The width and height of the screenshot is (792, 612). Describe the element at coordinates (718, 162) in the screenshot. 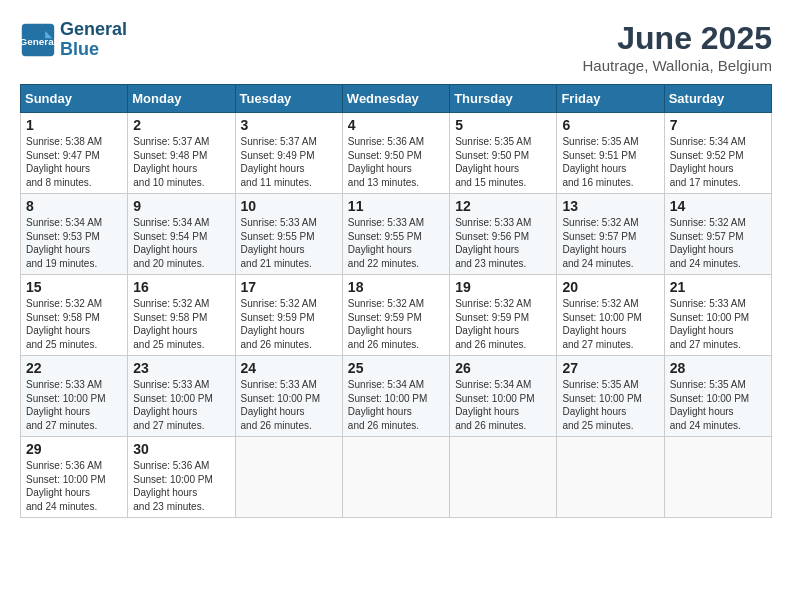

I see `day-info: Sunrise: 5:34 AM Sunset: 9:52 PM Dayligh…` at that location.